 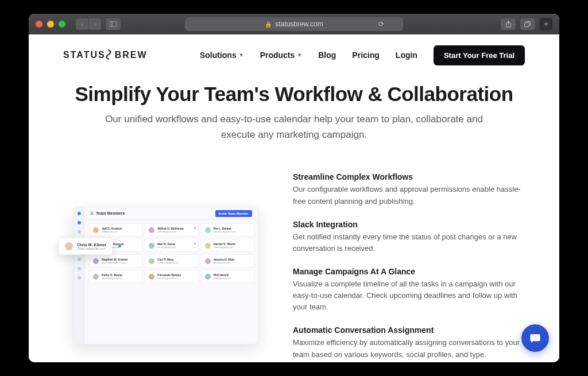 I want to click on feature-block: Manage Campaigns At A Glance Visualize a…, so click(x=409, y=290).